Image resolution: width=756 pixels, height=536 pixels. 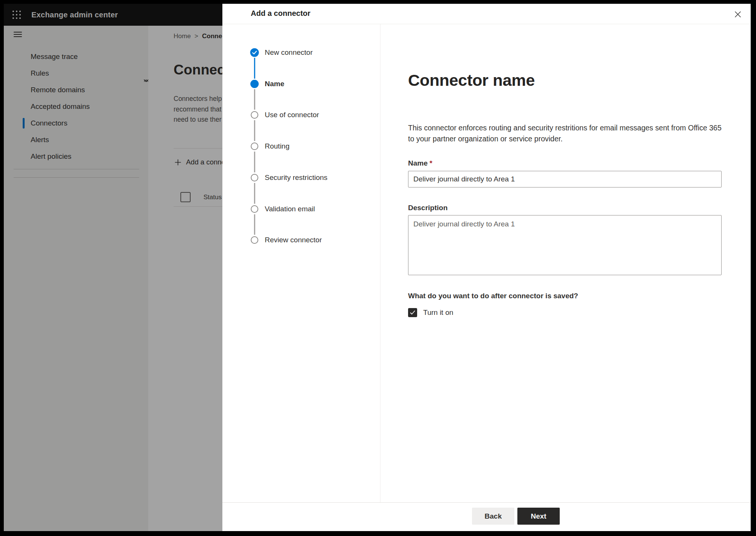 What do you see at coordinates (431, 163) in the screenshot?
I see `required-asterisk: *` at bounding box center [431, 163].